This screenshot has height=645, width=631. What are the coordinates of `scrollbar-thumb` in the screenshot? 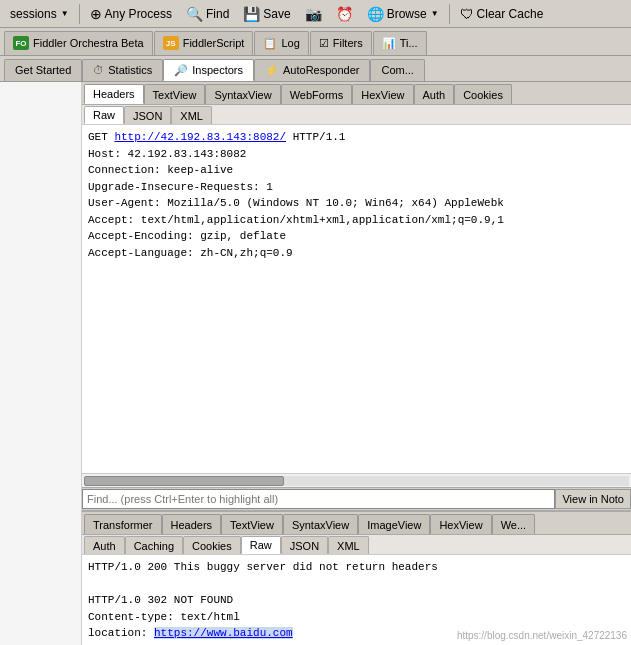 It's located at (184, 481).